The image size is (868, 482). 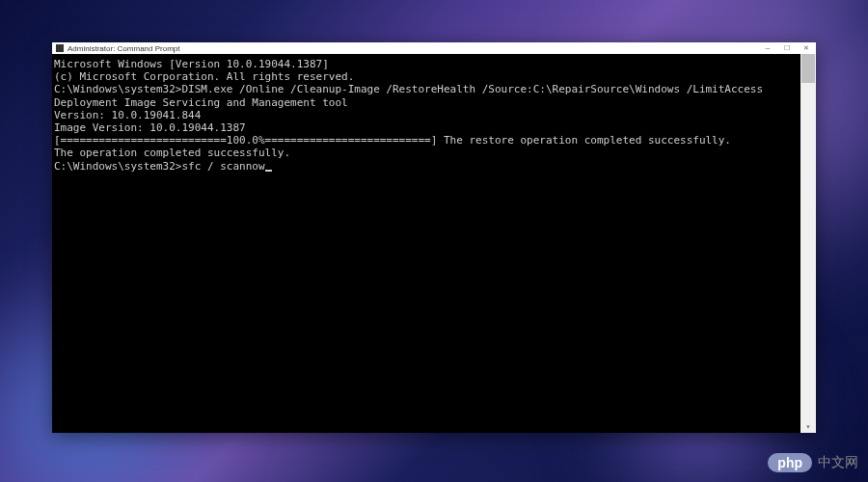 I want to click on cursor, so click(x=268, y=171).